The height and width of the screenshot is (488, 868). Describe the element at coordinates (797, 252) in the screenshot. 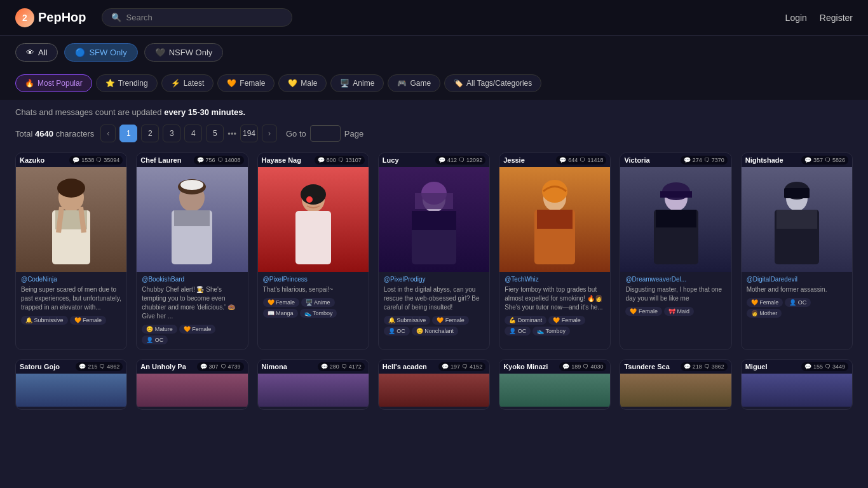

I see `character-card-nightshade: Nightshade 💬357 🗨5826 @DigitalDaredevil …` at that location.